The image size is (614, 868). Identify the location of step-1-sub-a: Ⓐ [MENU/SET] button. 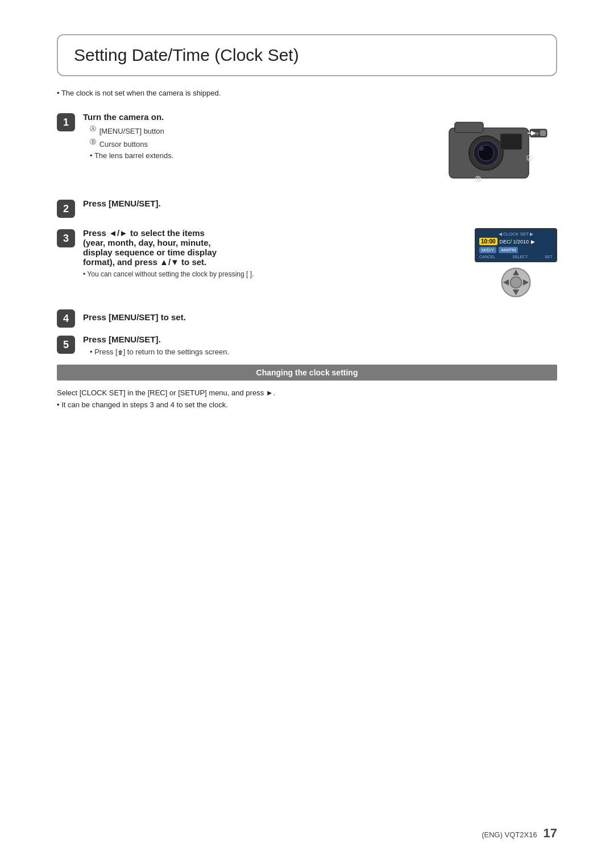
(263, 131).